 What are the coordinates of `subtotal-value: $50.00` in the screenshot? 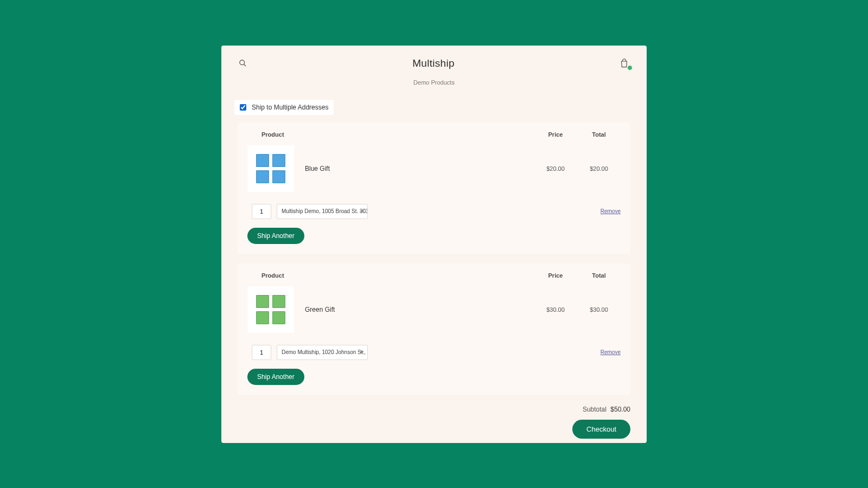 It's located at (621, 409).